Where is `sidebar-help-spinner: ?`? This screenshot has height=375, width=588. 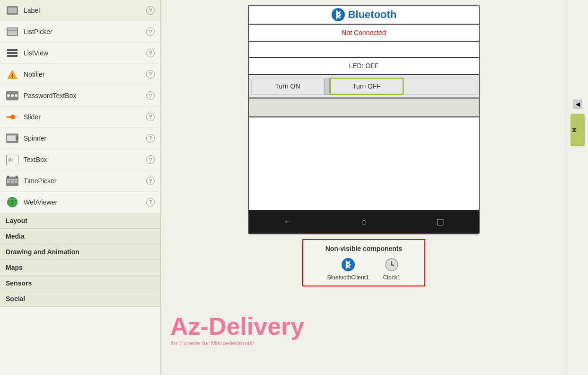 sidebar-help-spinner: ? is located at coordinates (150, 138).